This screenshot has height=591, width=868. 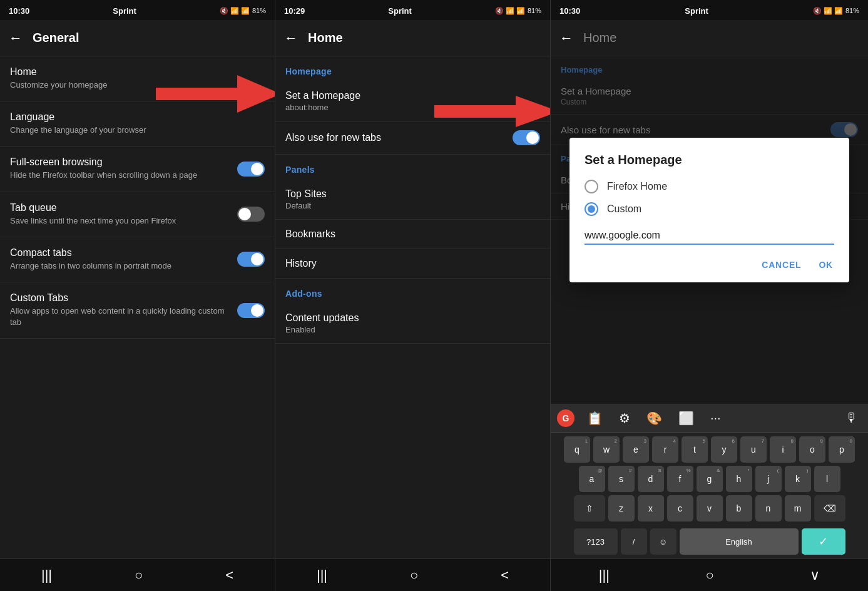 What do you see at coordinates (413, 324) in the screenshot?
I see `content-updates-item: Content updates Enabled` at bounding box center [413, 324].